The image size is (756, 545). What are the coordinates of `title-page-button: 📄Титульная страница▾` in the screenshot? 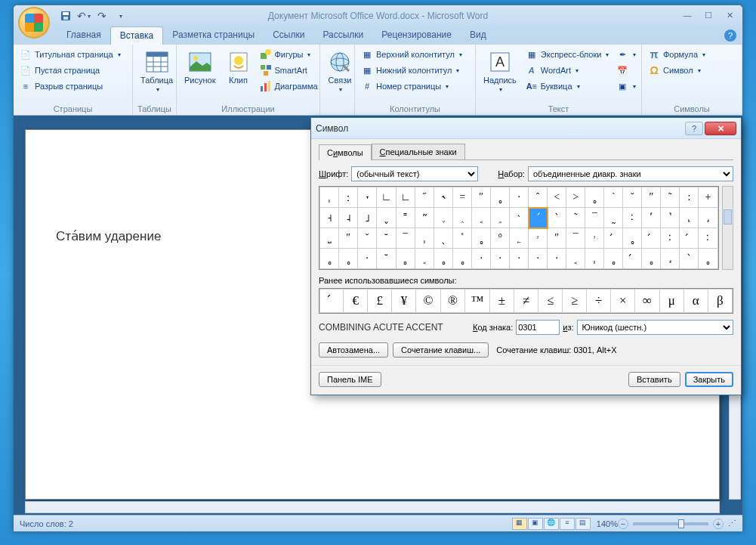 It's located at (70, 54).